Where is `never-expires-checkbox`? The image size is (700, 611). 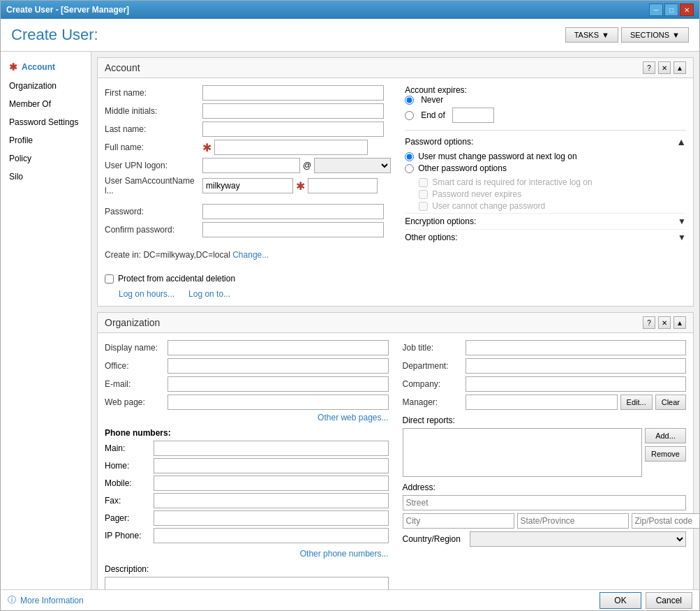 never-expires-checkbox is located at coordinates (423, 194).